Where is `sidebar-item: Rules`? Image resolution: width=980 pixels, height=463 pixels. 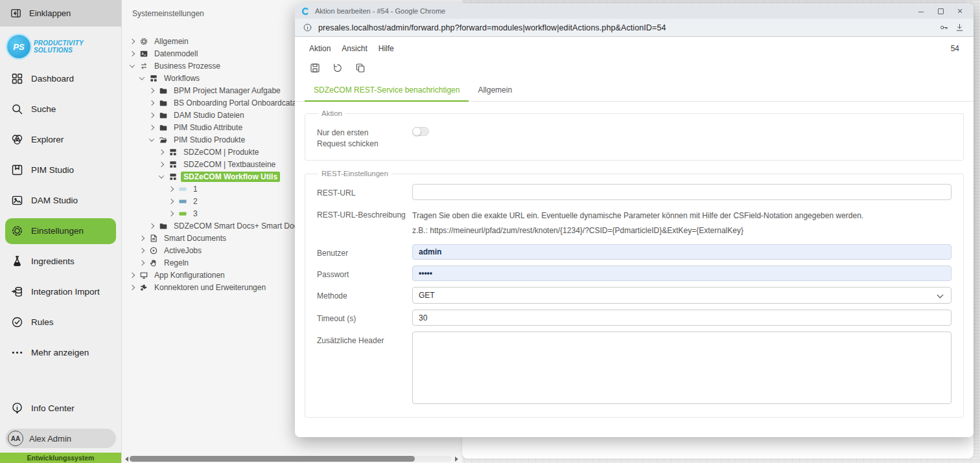 sidebar-item: Rules is located at coordinates (61, 322).